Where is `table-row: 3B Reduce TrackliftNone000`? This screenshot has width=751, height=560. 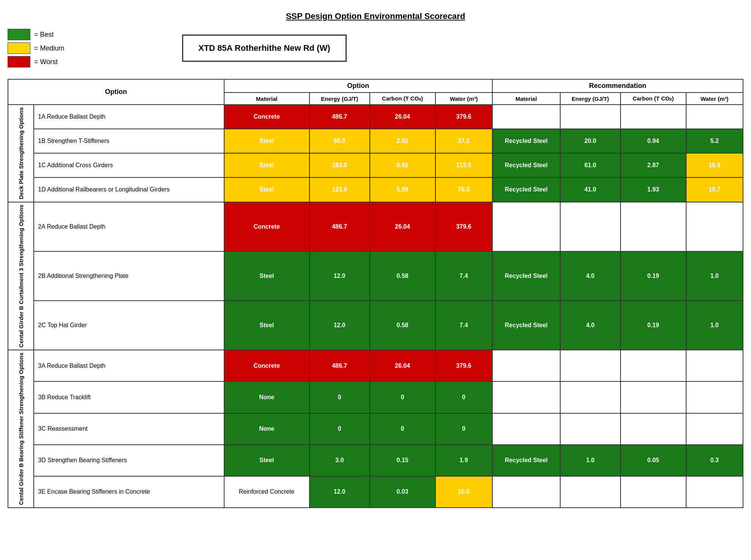 table-row: 3B Reduce TrackliftNone000 is located at coordinates (376, 397).